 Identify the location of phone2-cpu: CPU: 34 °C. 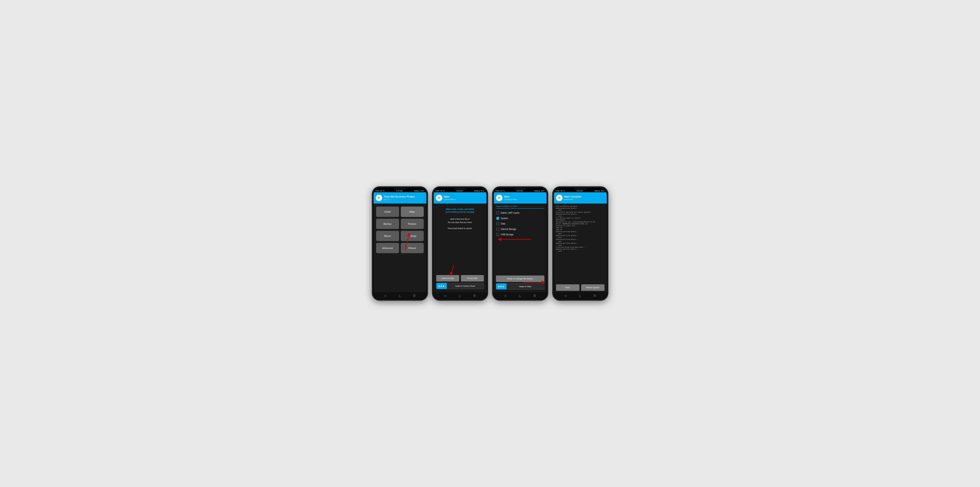
(441, 191).